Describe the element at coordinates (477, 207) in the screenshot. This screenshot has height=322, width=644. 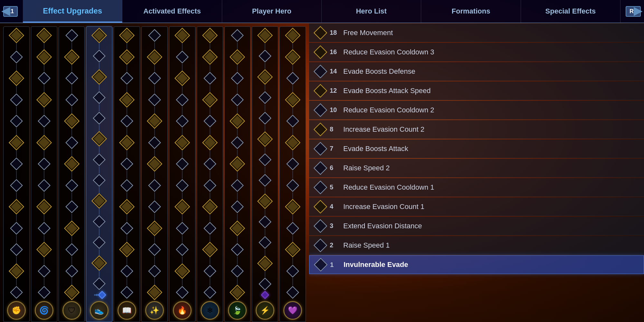
I see `skill-list-item: 4Increase Evasion Count 1` at that location.